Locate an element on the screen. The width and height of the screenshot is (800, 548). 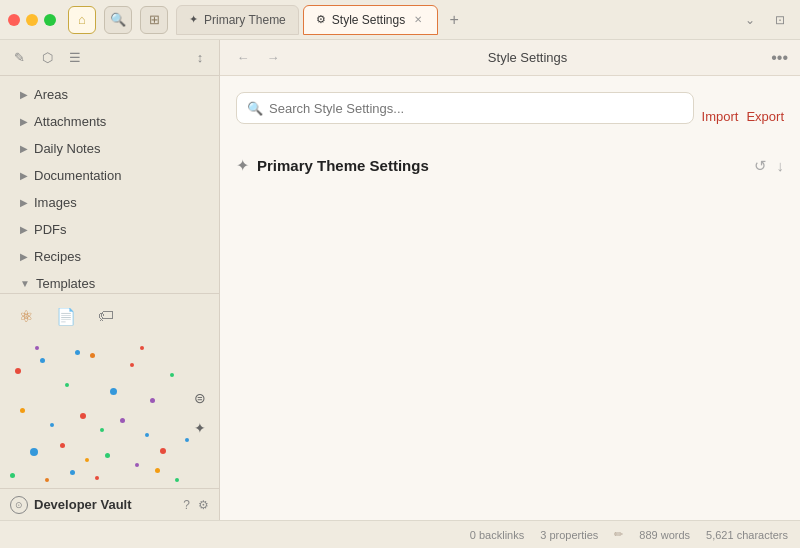
layout-icon: ⊞ is located at coordinates (154, 20).